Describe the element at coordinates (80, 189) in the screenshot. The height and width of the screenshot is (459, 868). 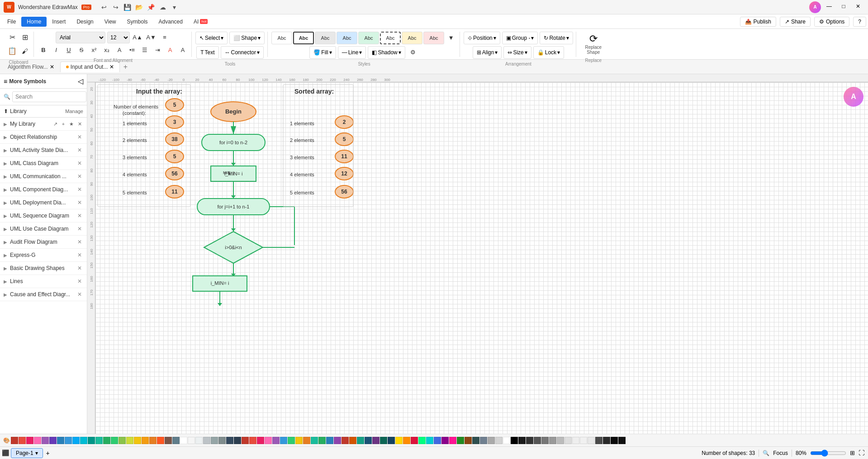
I see `uml-component-close: ✕` at that location.